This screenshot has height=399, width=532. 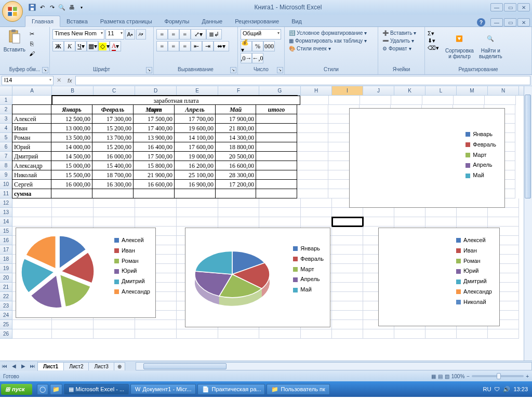 I want to click on cell-I1, so click(x=344, y=100).